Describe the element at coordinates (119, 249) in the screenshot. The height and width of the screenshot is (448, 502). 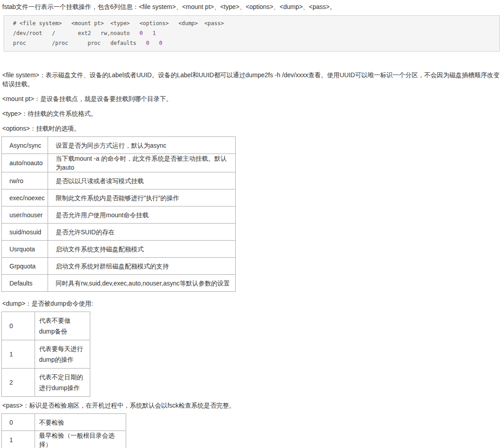
I see `table-row: Usrquota 启动文件系统支持磁盘配额模式` at that location.